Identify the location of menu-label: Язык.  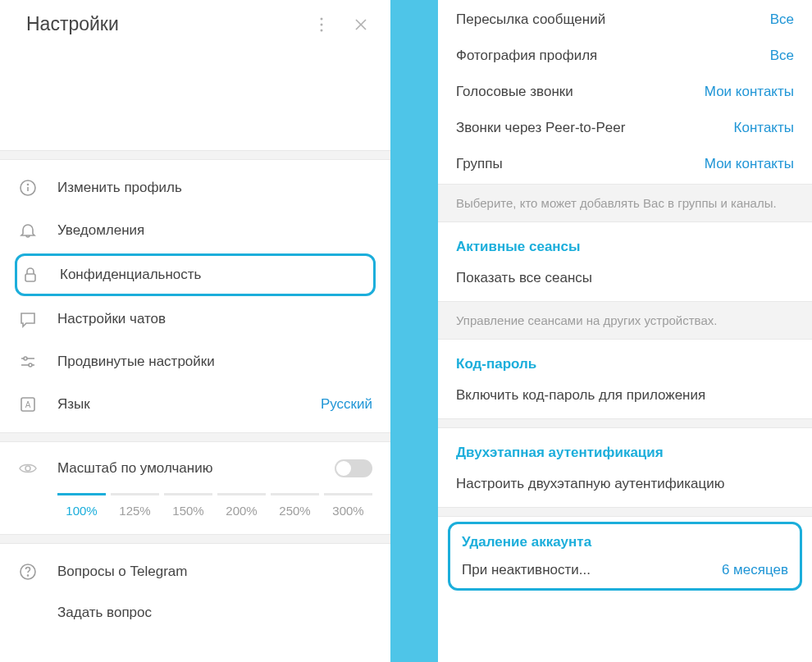
(184, 404).